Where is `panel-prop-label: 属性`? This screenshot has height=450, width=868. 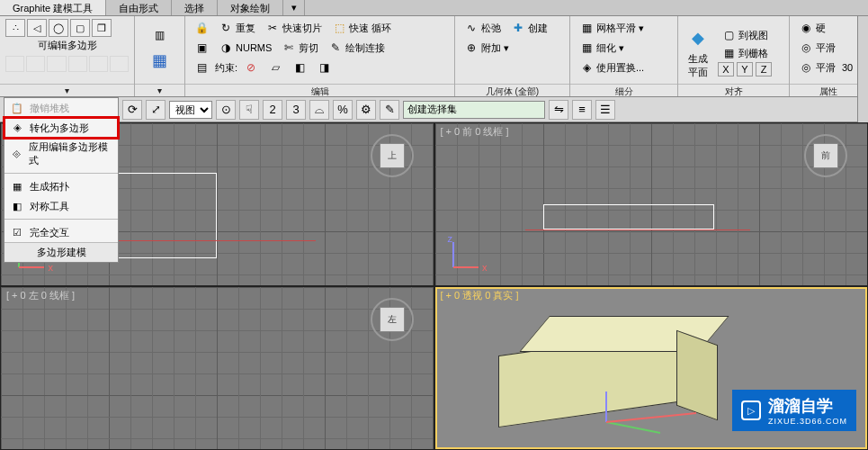
panel-prop-label: 属性 is located at coordinates (828, 90).